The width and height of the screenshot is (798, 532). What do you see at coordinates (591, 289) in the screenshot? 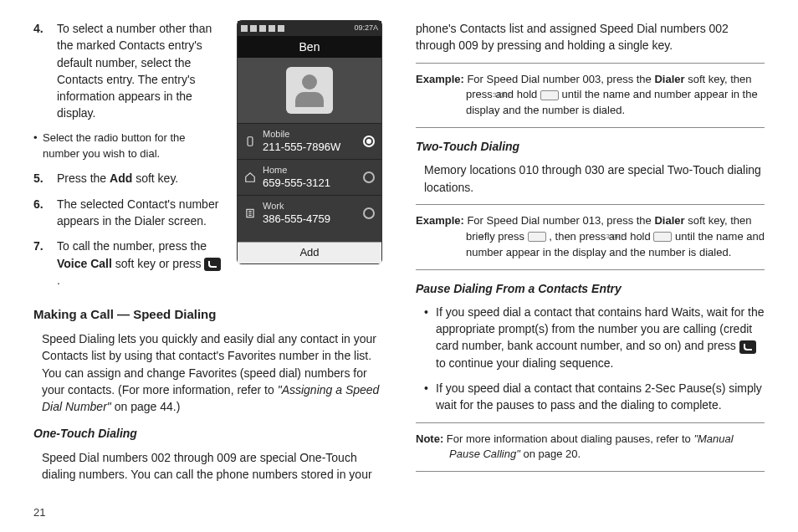
I see `heading-pause-dialing: Pause Dialing From a Contacts Entry` at bounding box center [591, 289].